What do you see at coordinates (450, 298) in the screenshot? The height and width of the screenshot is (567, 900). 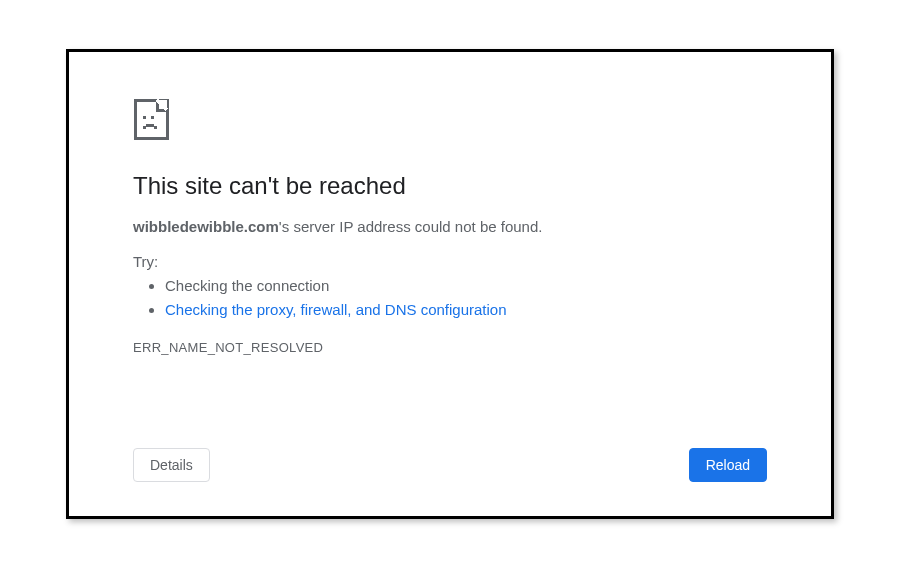 I see `suggestions-list: Checking the connection Checking the pro…` at bounding box center [450, 298].